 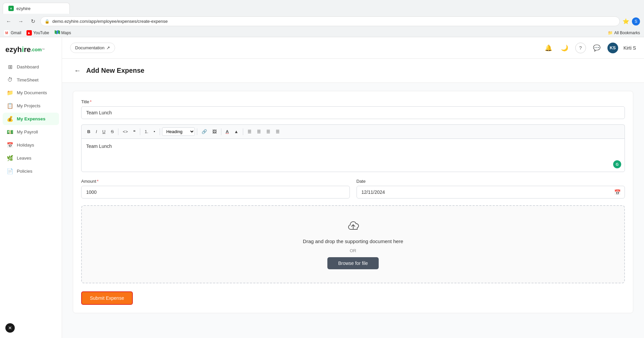 What do you see at coordinates (41, 33) in the screenshot?
I see `bookmark-youtube-label: YouTube` at bounding box center [41, 33].